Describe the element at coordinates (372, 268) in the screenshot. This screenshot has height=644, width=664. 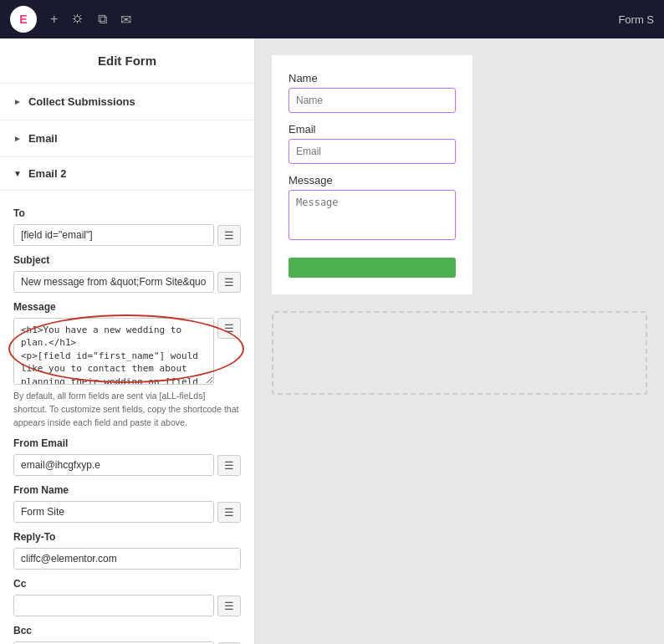
I see `submit-button` at that location.